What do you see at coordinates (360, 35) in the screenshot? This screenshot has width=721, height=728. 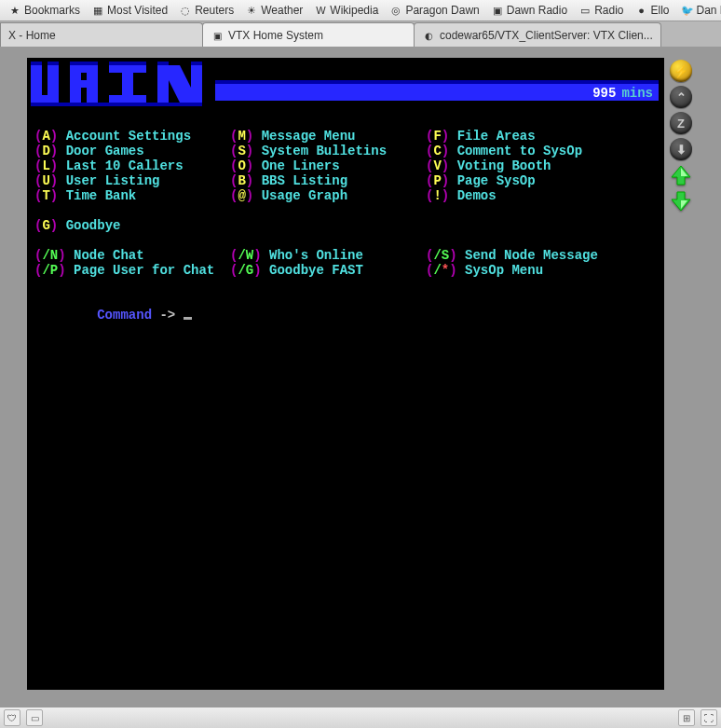 I see `tab-bar: X - Home▣VTX Home System◐codewar65/VTX_C…` at bounding box center [360, 35].